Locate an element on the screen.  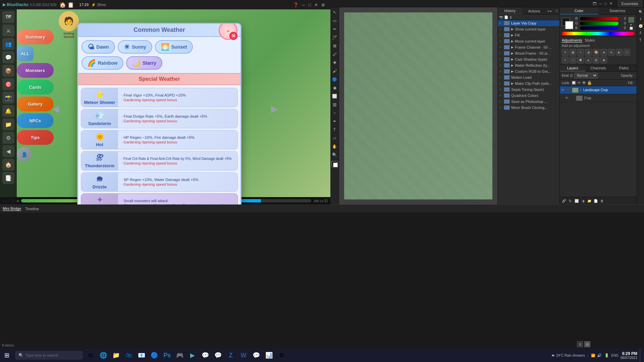
tool-path: ▱ is located at coordinates (335, 138).